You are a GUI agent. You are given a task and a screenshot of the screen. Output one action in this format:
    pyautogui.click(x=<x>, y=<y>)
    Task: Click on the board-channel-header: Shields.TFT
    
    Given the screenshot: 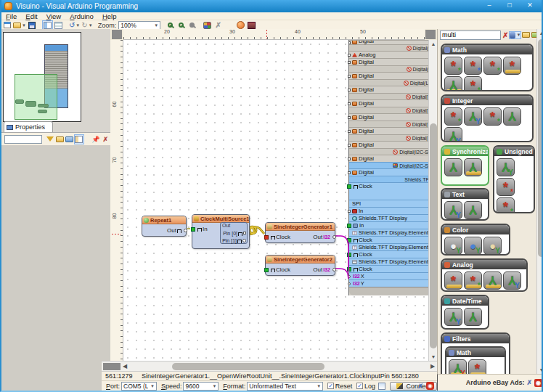 What is the action you would take?
    pyautogui.click(x=389, y=179)
    